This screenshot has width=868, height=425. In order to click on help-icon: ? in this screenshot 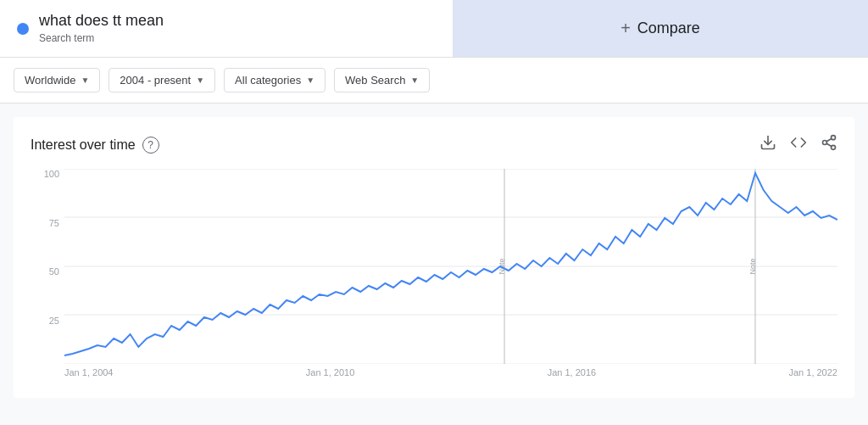, I will do `click(151, 145)`.